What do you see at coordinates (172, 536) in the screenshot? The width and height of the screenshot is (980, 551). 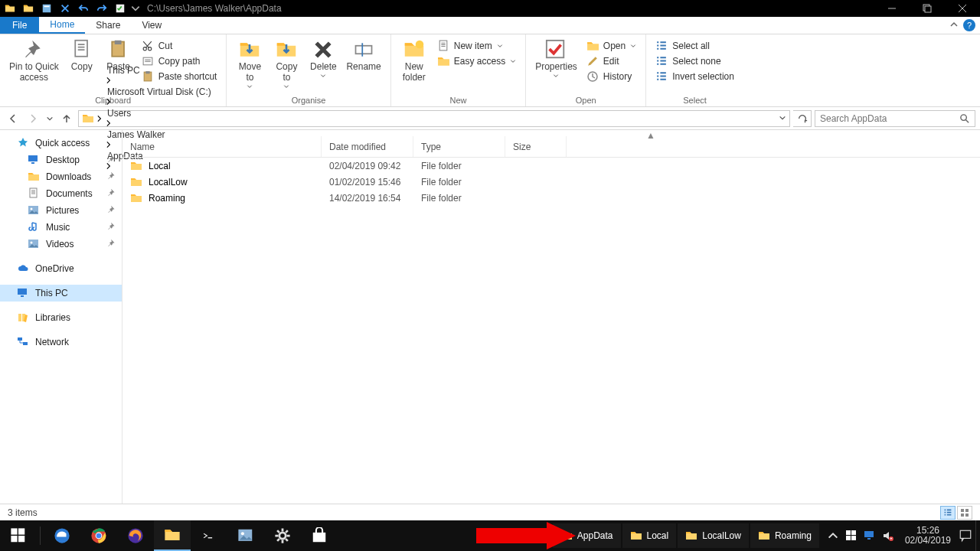 I see `taskbar-explorer` at bounding box center [172, 536].